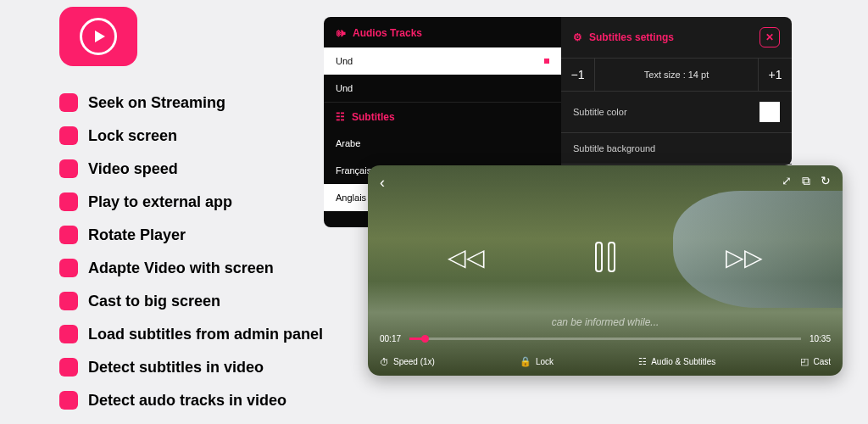 This screenshot has height=424, width=868. Describe the element at coordinates (373, 117) in the screenshot. I see `subtitles-title: Subtitles` at that location.